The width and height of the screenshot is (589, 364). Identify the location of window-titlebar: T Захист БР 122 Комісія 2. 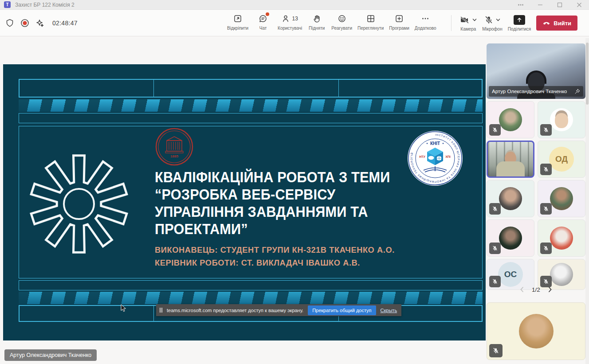
(294, 5).